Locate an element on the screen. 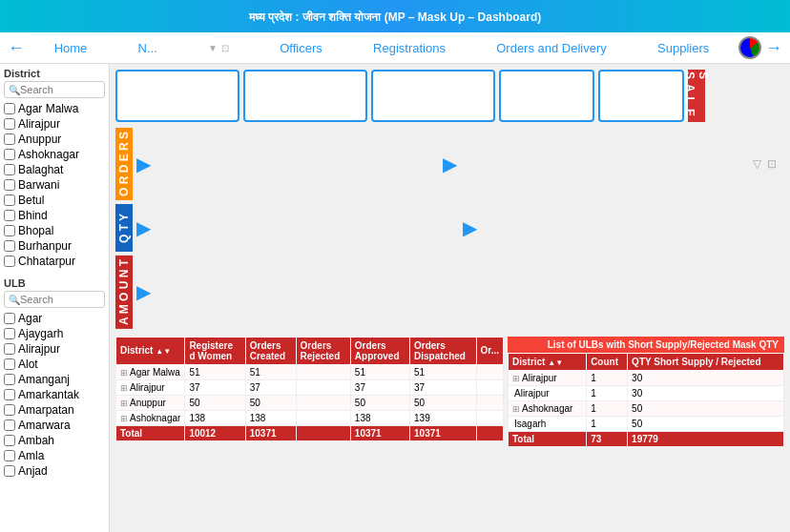  ulb-label: Agar is located at coordinates (31, 318).